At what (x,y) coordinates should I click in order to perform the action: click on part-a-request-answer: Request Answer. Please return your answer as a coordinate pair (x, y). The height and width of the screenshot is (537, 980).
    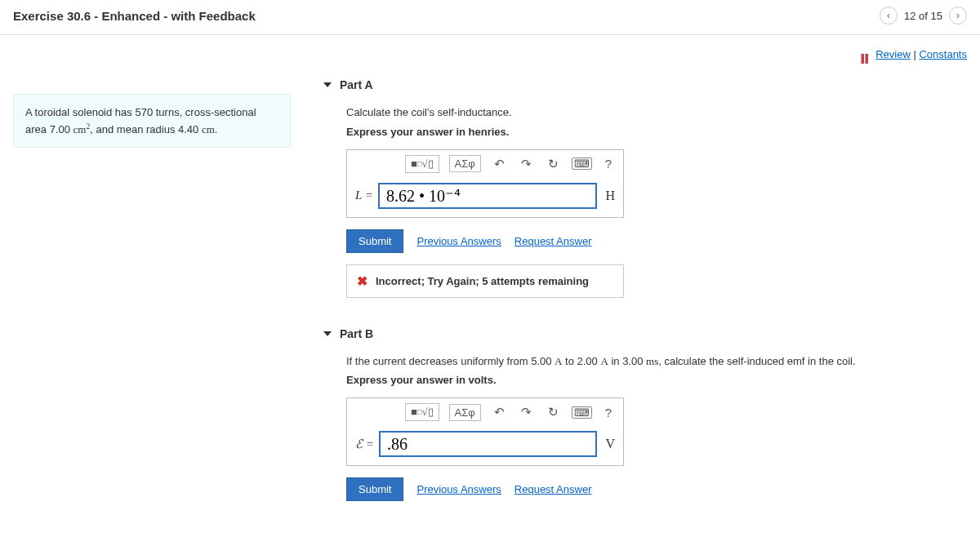
    Looking at the image, I should click on (554, 242).